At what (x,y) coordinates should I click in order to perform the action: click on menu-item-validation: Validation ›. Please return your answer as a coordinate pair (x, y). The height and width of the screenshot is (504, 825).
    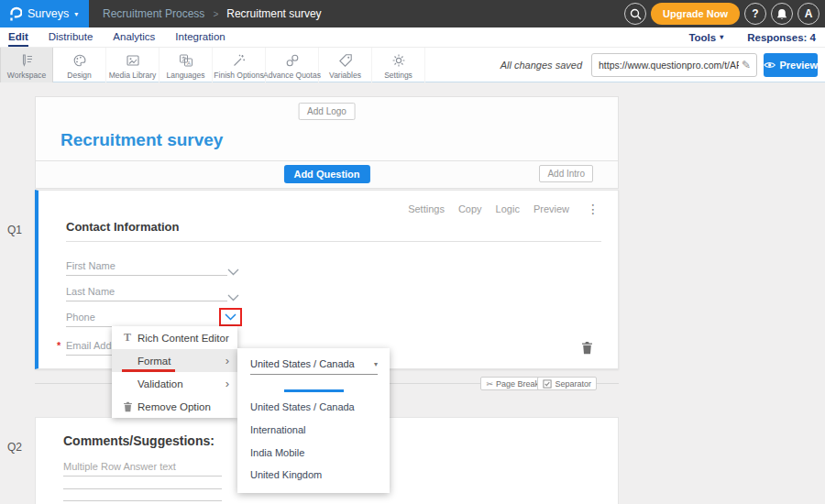
    Looking at the image, I should click on (174, 383).